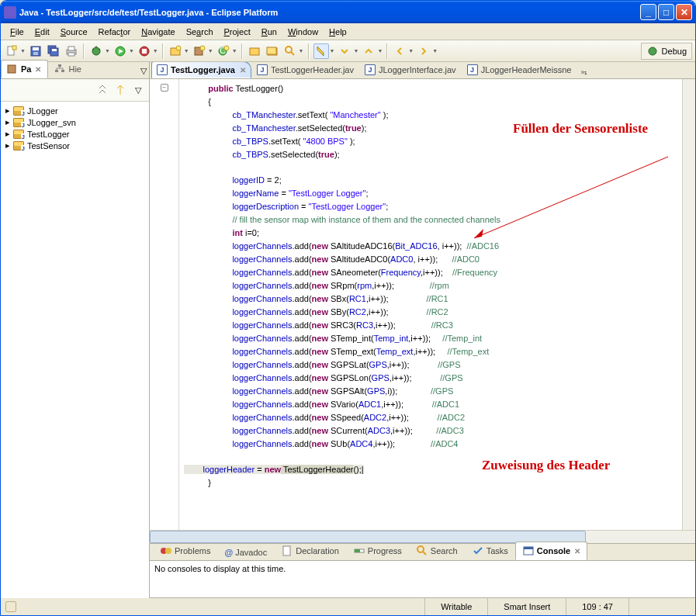 The height and width of the screenshot is (616, 696). Describe the element at coordinates (422, 571) in the screenshot. I see `bottom-panel: Problems @Javadoc Declaration Progress S…` at that location.